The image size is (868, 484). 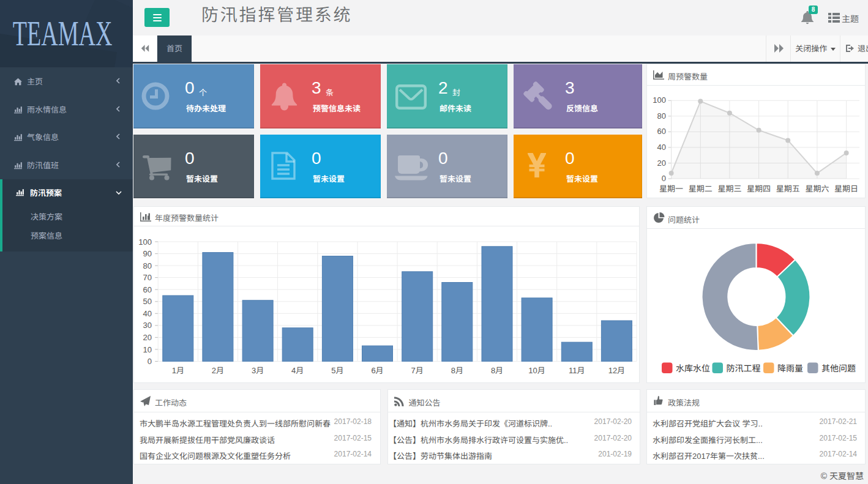 I want to click on svg-text: 星期三, so click(x=730, y=188).